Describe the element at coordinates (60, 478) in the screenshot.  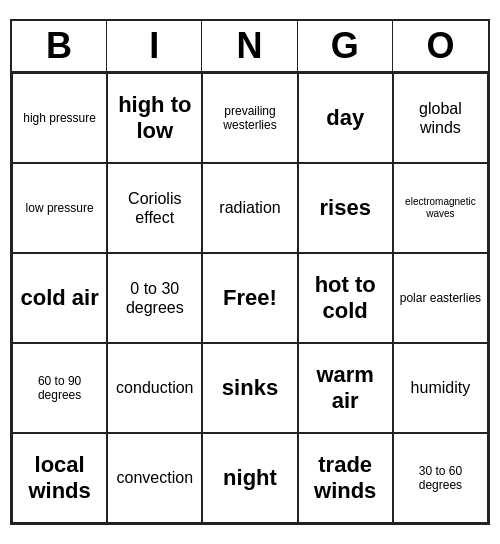
I see `cell-text-20: local winds` at that location.